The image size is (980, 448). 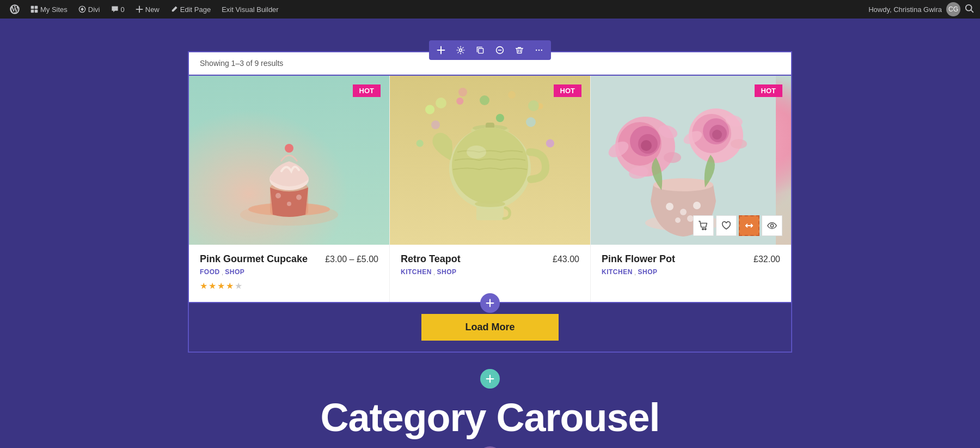 What do you see at coordinates (289, 286) in the screenshot?
I see `stars-row-1: ★ ★ ★ ★ ★` at bounding box center [289, 286].